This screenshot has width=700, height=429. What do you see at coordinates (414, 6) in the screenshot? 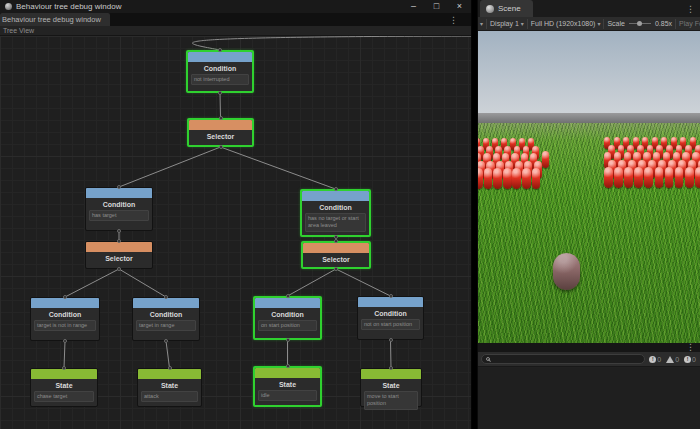
I see `minimize-button: –` at bounding box center [414, 6].